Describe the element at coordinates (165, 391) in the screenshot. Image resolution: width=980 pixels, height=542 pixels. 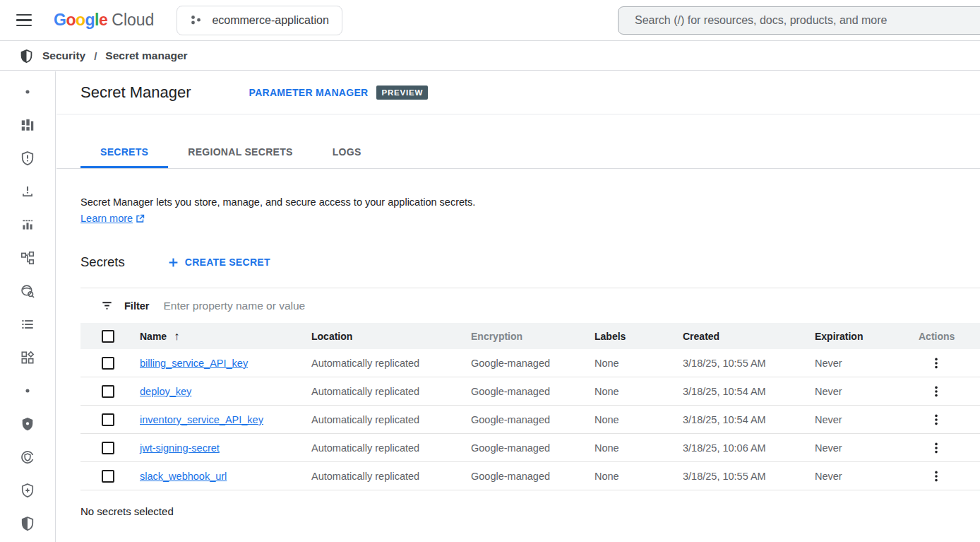
I see `secret-name-link: deploy_key` at that location.